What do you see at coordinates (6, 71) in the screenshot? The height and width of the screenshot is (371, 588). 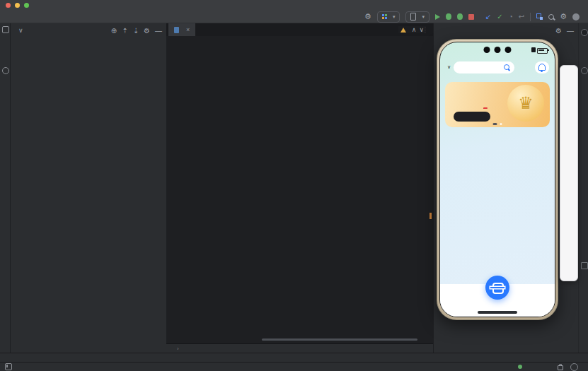 I see `commit-tool-icon` at bounding box center [6, 71].